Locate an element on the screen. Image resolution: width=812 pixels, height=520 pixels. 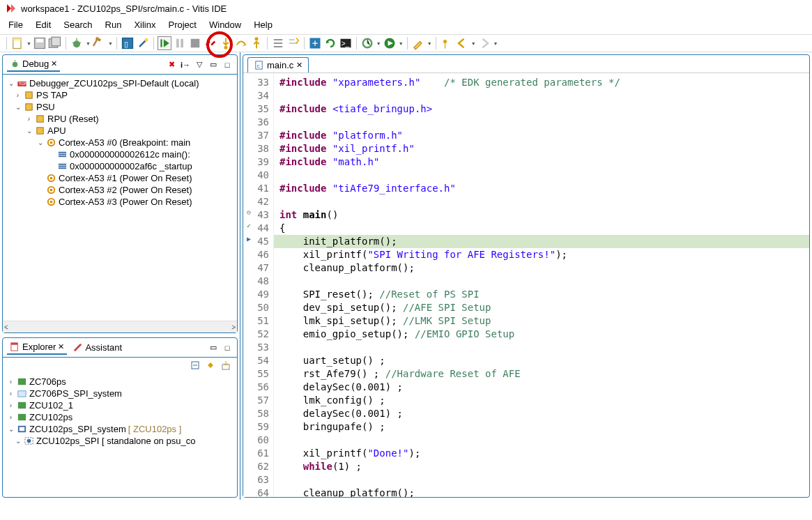
bug-icon is located at coordinates (77, 43).